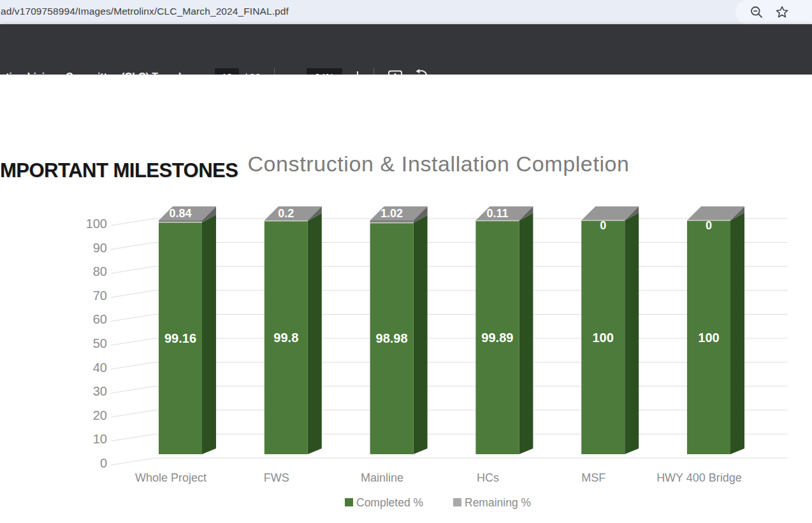 The image size is (812, 523). Describe the element at coordinates (392, 338) in the screenshot. I see `completed-value-label: 98.98` at that location.